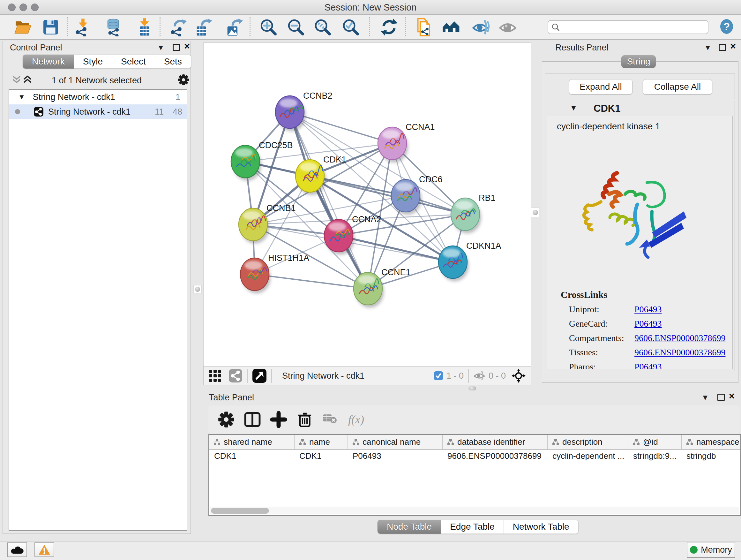 The height and width of the screenshot is (560, 741). What do you see at coordinates (321, 442) in the screenshot?
I see `column-header-name: name` at bounding box center [321, 442].